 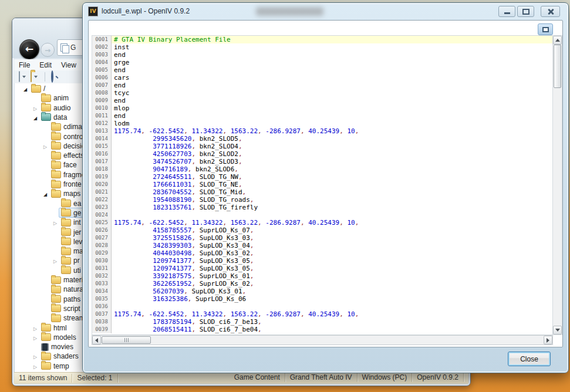 What do you see at coordinates (63, 137) in the screenshot?
I see `tree-item-contro: contro` at bounding box center [63, 137].